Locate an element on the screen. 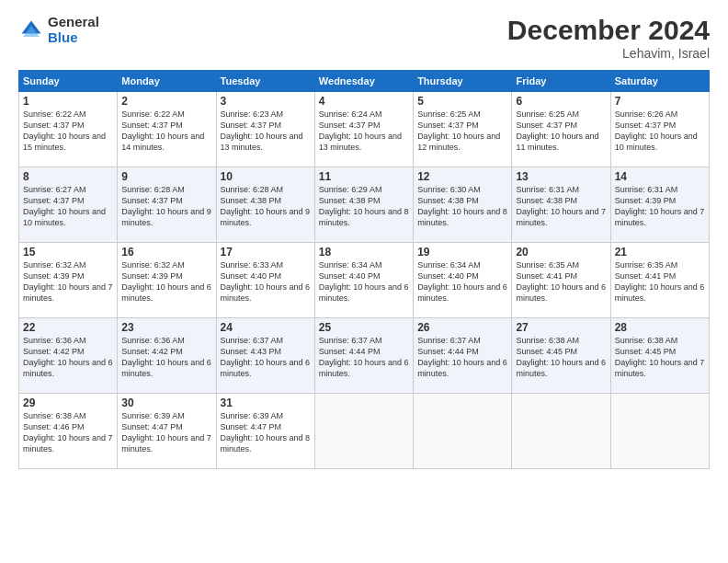 This screenshot has width=728, height=563. day-number: 16 is located at coordinates (166, 252).